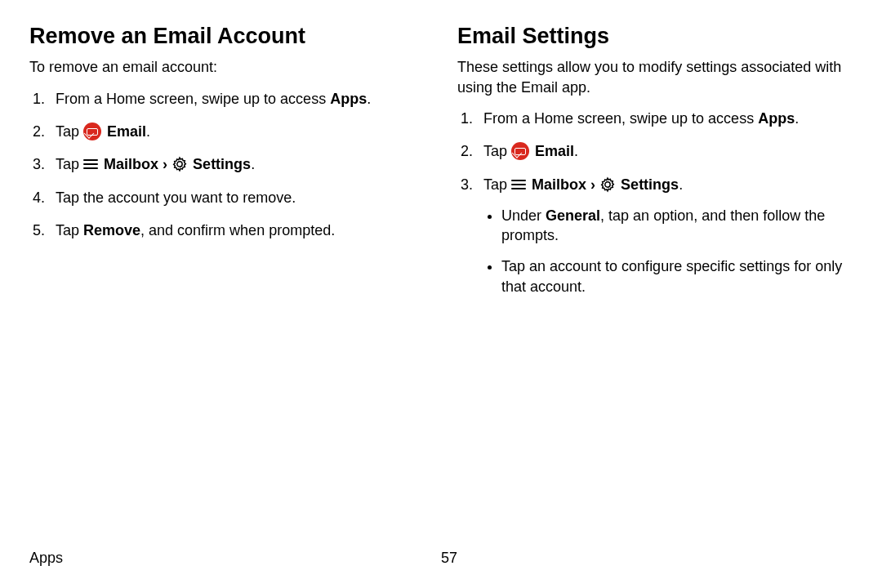  Describe the element at coordinates (237, 164) in the screenshot. I see `step-3: Tap Mailbox › Settings.` at that location.